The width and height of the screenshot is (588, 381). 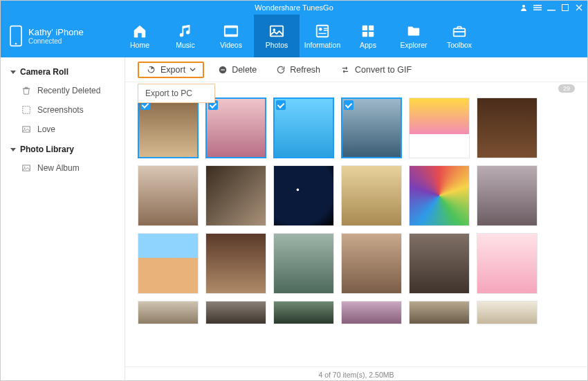 I want to click on device-text: Kathy' iPhone Connected, so click(x=56, y=36).